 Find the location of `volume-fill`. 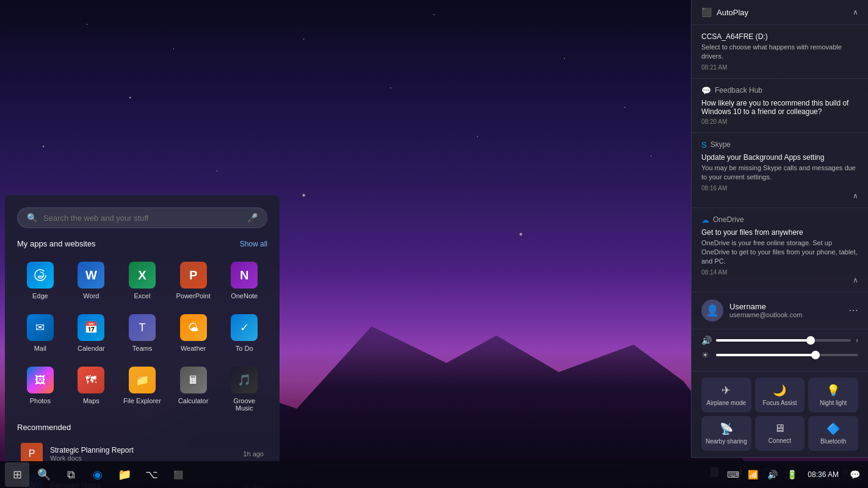

volume-fill is located at coordinates (763, 340).